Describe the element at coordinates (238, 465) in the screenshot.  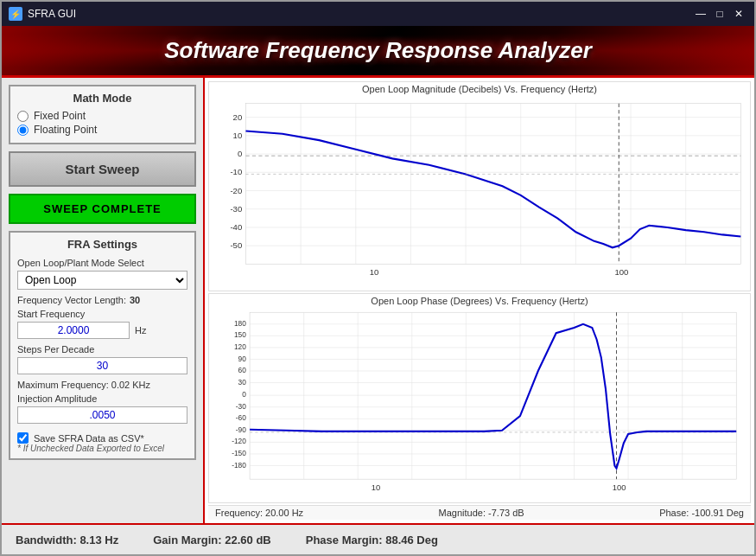
I see `svg-text: -180` at that location.